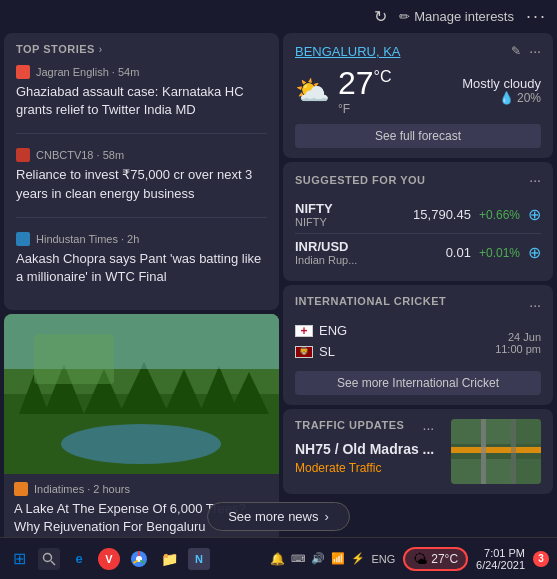  Describe the element at coordinates (314, 222) in the screenshot. I see `stock-nifty-subname: NIFTY` at that location.